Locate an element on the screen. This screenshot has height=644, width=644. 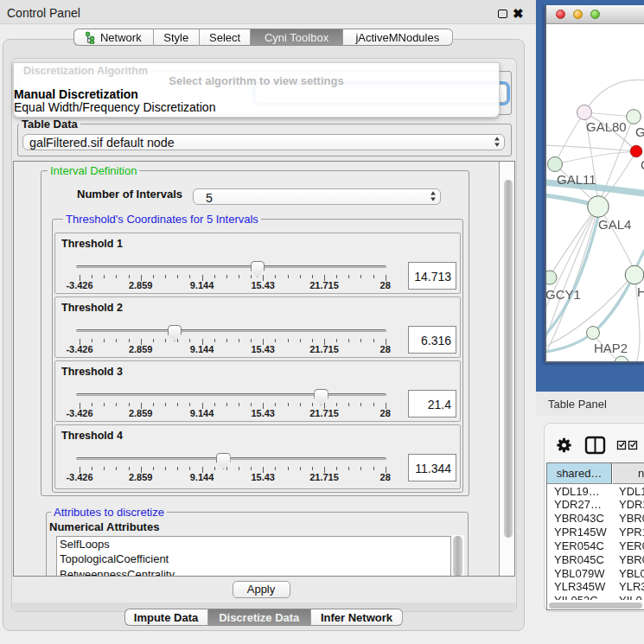
svg-text: HAP2 is located at coordinates (610, 348).